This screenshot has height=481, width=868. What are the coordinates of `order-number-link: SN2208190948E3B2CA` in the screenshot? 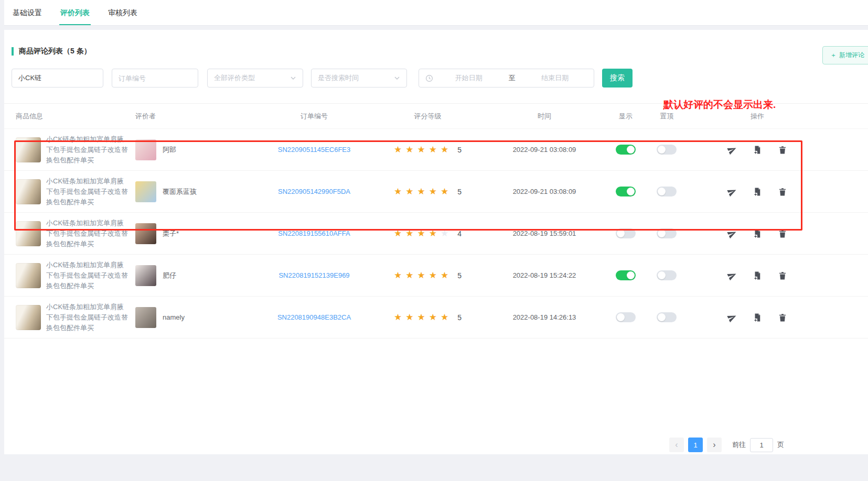 It's located at (314, 318).